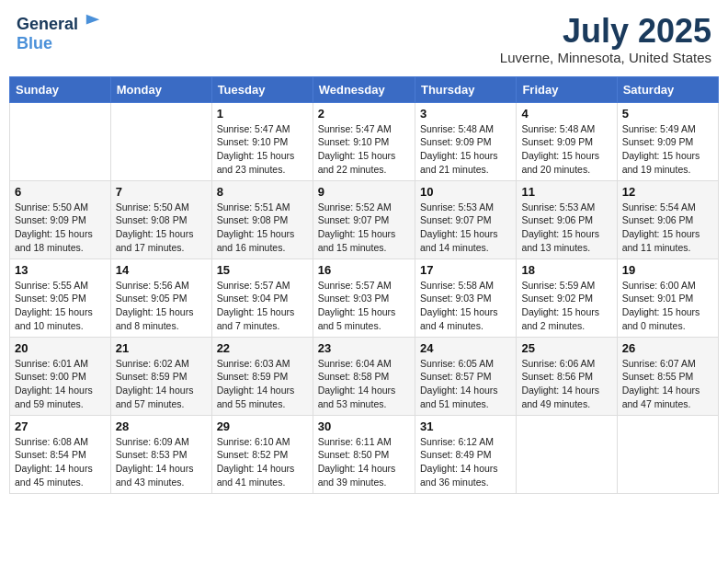  What do you see at coordinates (161, 219) in the screenshot?
I see `calendar-cell: 7Sunrise: 5:50 AM Sunset: 9:08 PM Daylig…` at bounding box center [161, 219].